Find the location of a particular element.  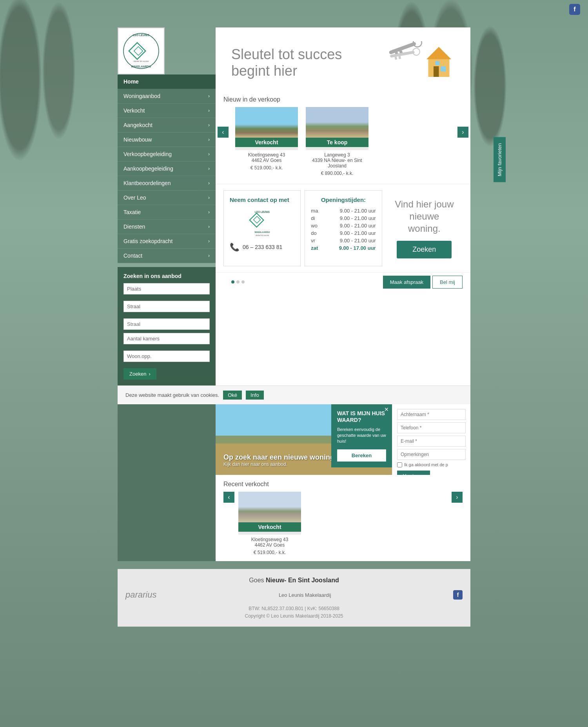

nav-label: Klantbeoordelingen is located at coordinates (147, 183).